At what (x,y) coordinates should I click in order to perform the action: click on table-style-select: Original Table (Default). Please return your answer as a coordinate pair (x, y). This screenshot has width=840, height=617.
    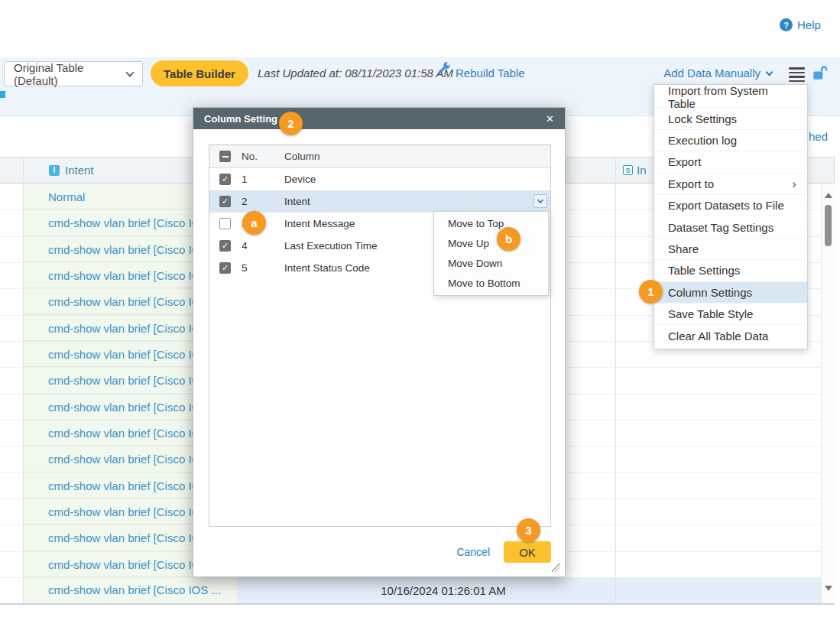
    Looking at the image, I should click on (73, 73).